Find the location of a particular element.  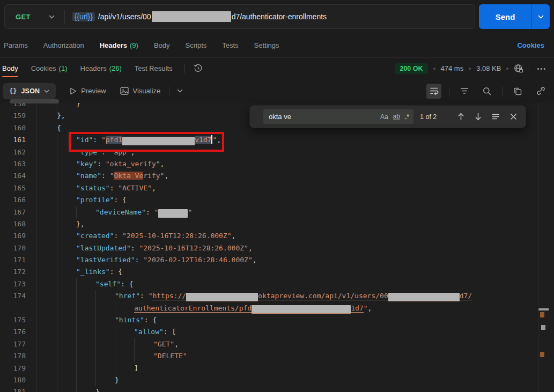

code-line: 164"name": "Okta Verify", is located at coordinates (277, 176).